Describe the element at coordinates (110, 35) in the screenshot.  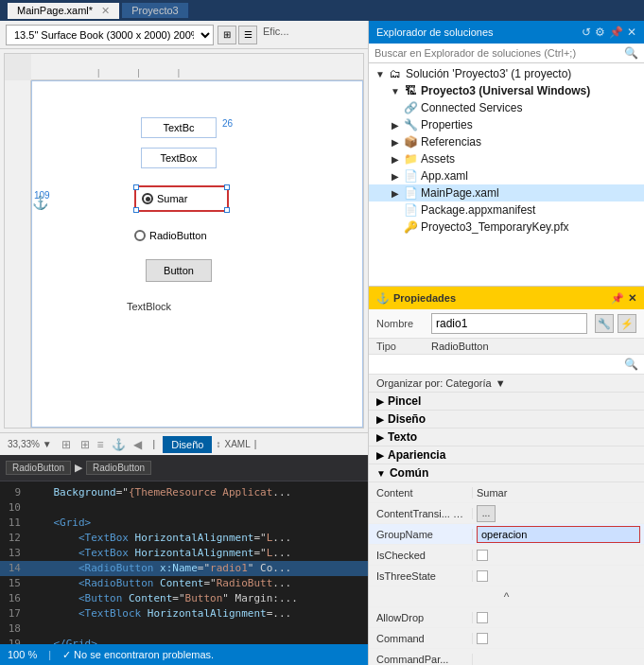
I see `device-selector: 13.5" Surface Book (3000 x 2000) 200% es…` at that location.